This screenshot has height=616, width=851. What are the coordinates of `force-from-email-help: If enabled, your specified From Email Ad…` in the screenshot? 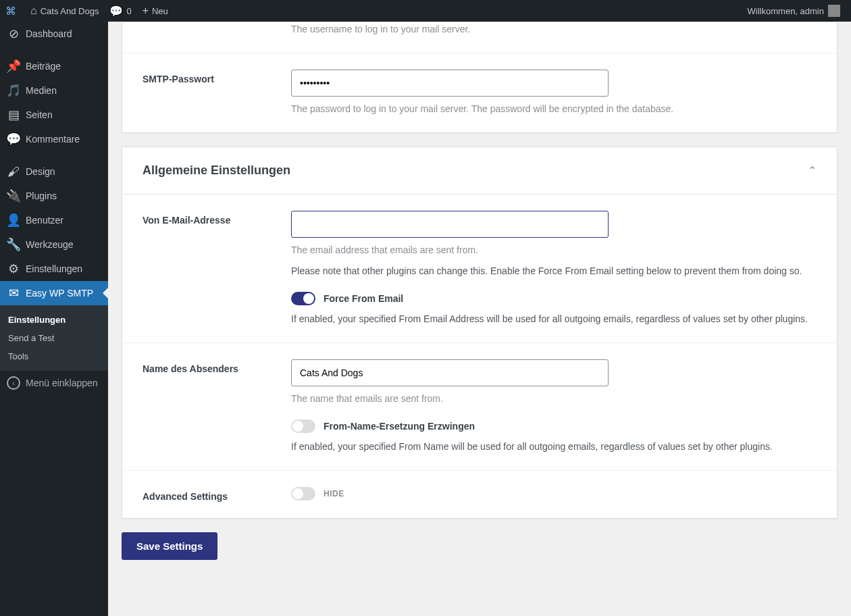 It's located at (554, 319).